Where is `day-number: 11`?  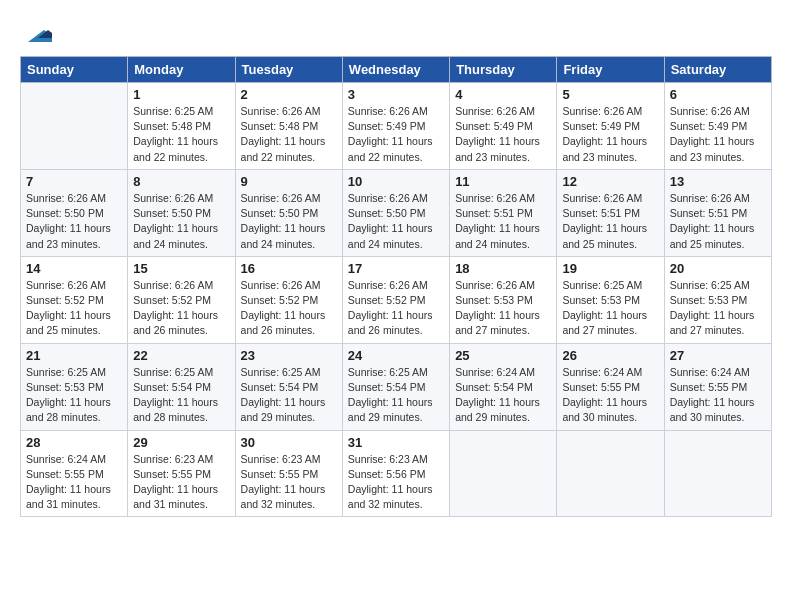 day-number: 11 is located at coordinates (503, 182).